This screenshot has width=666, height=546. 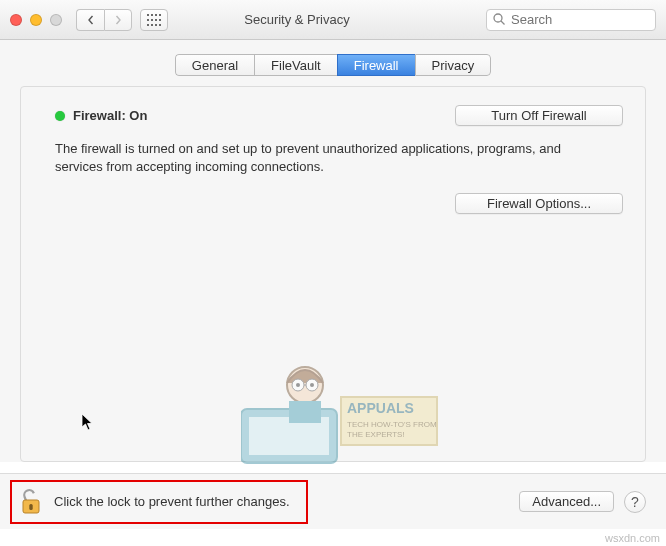 What do you see at coordinates (333, 20) in the screenshot?
I see `window-toolbar: Security & Privacy` at bounding box center [333, 20].